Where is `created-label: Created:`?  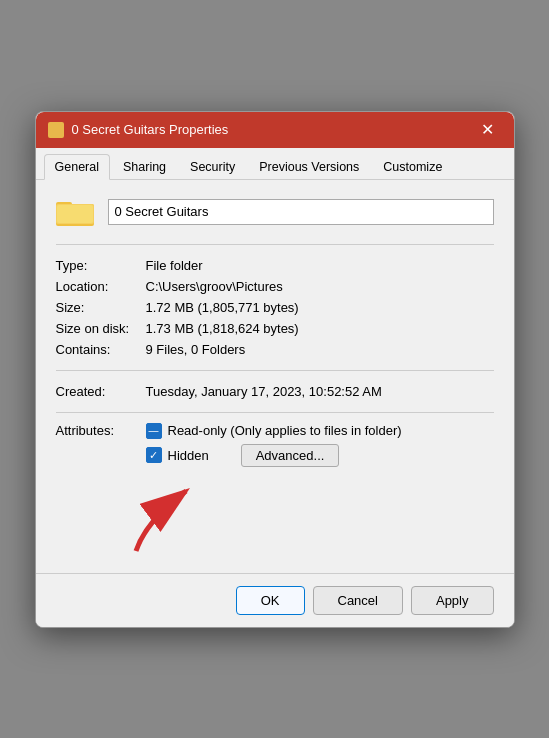
created-label: Created: is located at coordinates (101, 392).